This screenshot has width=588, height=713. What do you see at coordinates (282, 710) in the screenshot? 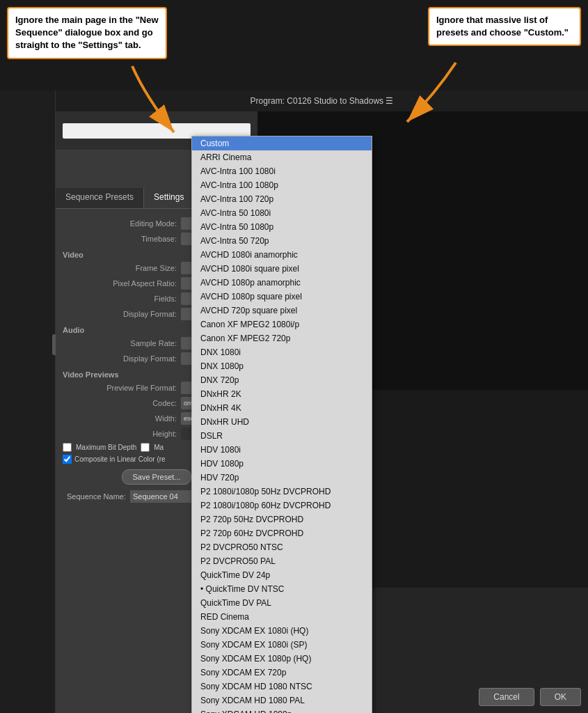
I see `dropdown-item: Sony XDCAM HD 1080p` at bounding box center [282, 710].